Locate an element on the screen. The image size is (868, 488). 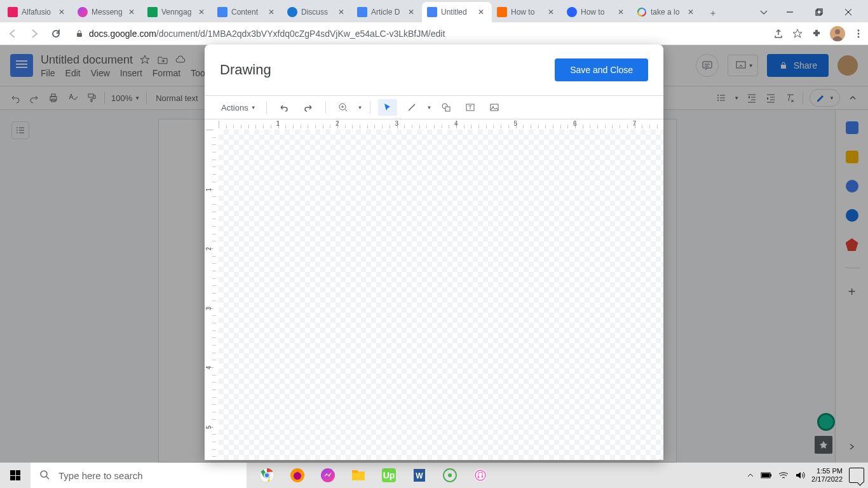
browser-tab-active: Untitled✕ is located at coordinates (457, 12).